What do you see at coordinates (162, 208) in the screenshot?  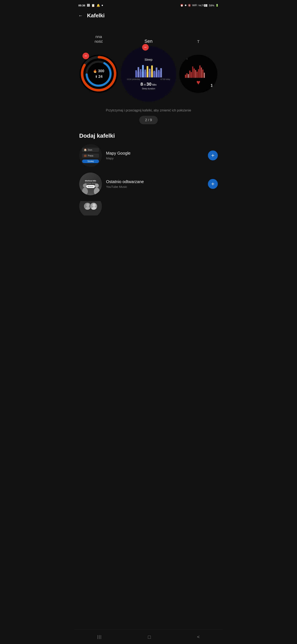 I see `third-tile-name` at bounding box center [162, 208].